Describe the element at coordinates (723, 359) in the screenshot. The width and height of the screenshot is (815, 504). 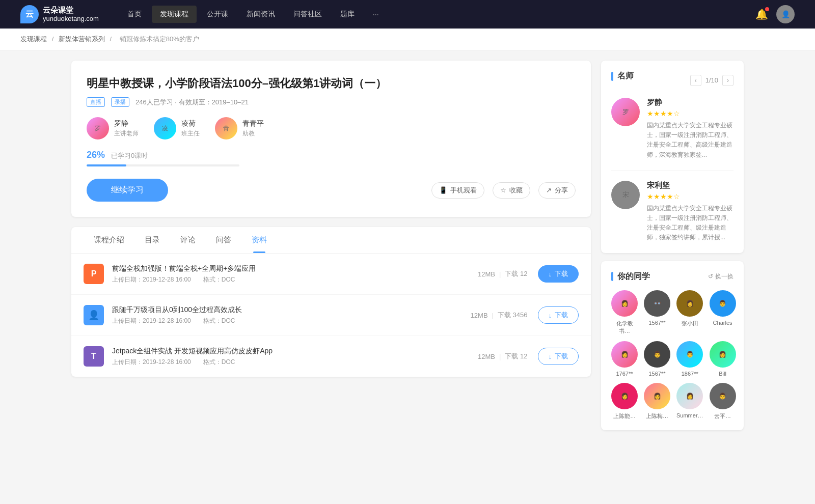
I see `classmate-8: 👩 Bill` at that location.